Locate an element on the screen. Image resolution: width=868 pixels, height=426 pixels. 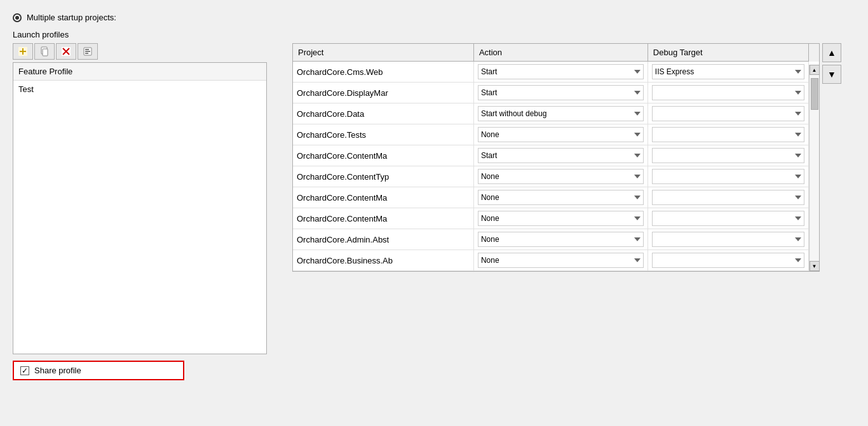
move-down-button: ▼ is located at coordinates (832, 74).